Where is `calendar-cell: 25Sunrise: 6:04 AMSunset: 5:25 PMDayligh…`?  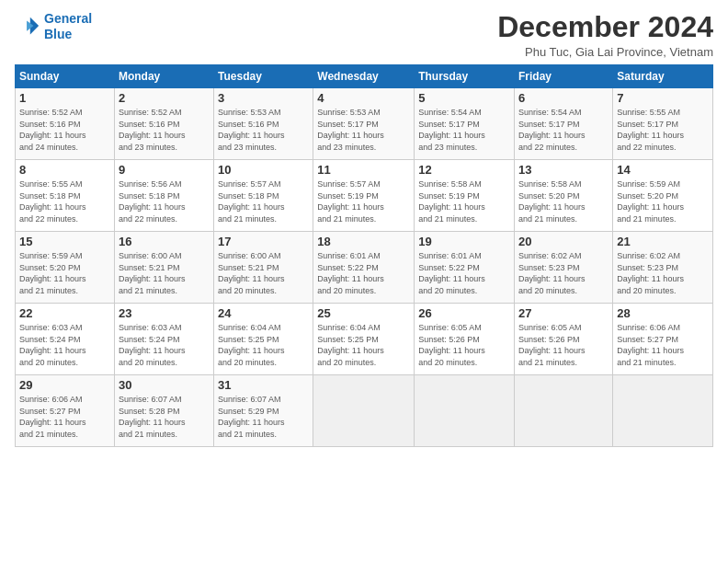
calendar-cell: 25Sunrise: 6:04 AMSunset: 5:25 PMDayligh… is located at coordinates (364, 339).